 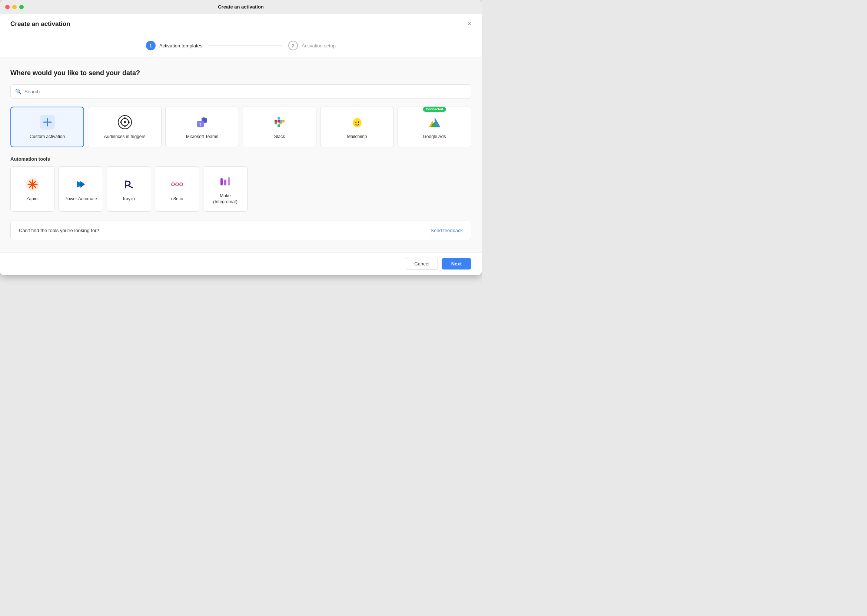 What do you see at coordinates (241, 73) in the screenshot?
I see `section-heading: Where would you like to send your data?` at bounding box center [241, 73].